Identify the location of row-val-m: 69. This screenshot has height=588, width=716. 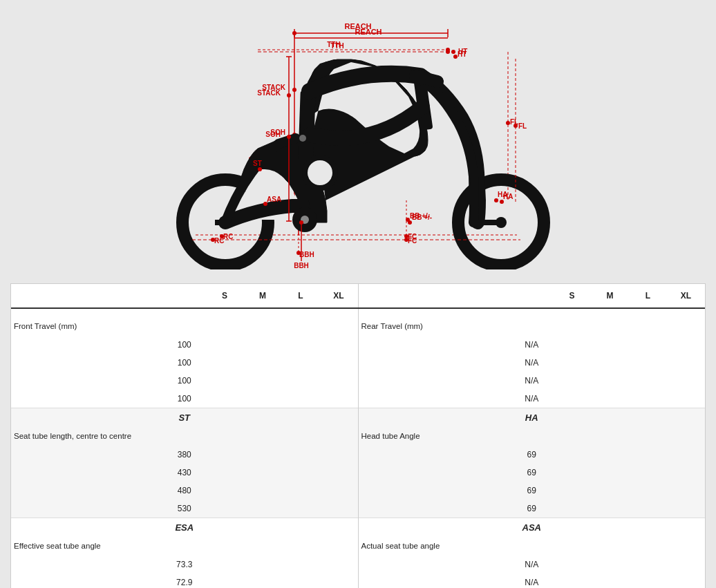
(532, 473).